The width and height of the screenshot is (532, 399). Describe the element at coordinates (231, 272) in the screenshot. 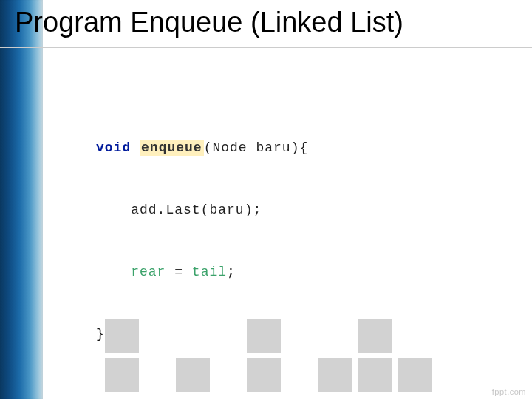

I see `semicolon: ;` at that location.